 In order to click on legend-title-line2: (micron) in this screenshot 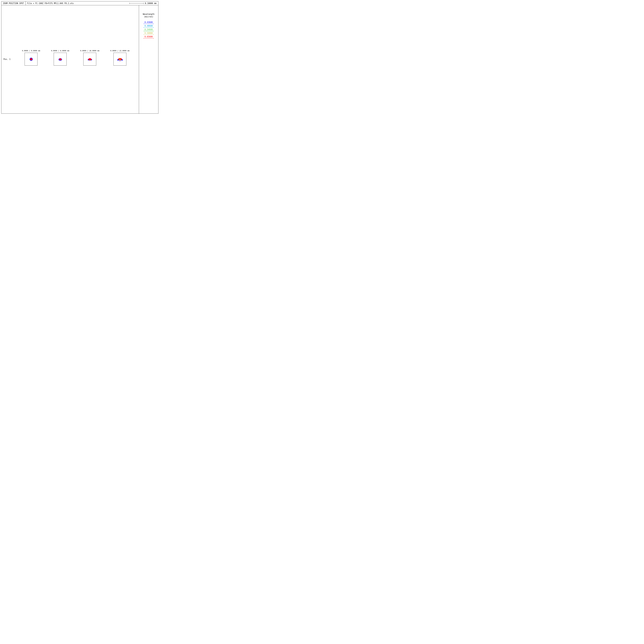, I will do `click(149, 17)`.